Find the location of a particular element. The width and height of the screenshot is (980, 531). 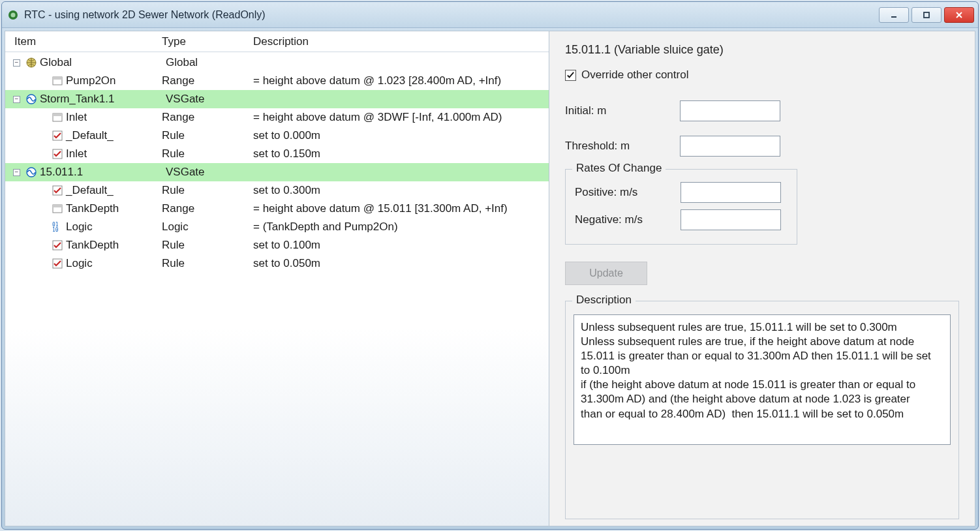

globe-icon is located at coordinates (31, 63).